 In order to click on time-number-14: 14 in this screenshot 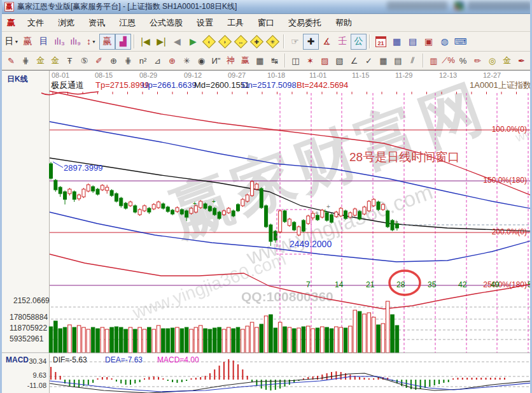, I will do `click(339, 285)`.